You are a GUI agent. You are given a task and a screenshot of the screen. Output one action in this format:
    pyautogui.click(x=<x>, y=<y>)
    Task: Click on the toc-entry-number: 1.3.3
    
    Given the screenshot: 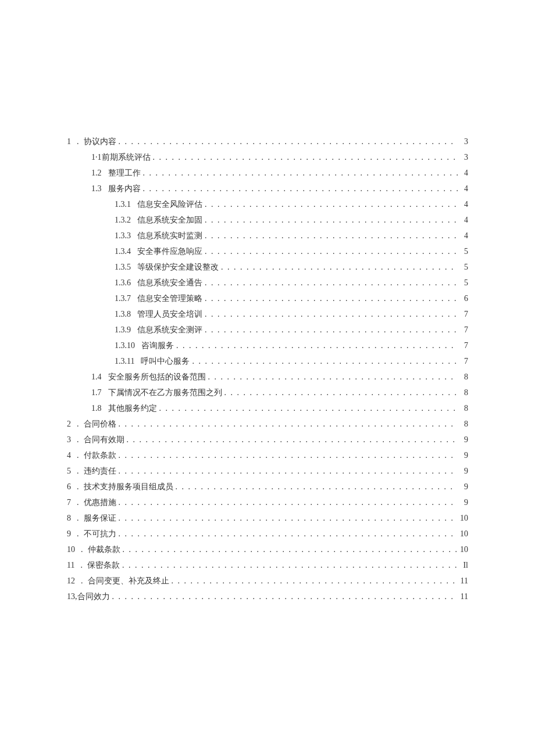 What is the action you would take?
    pyautogui.click(x=124, y=236)
    